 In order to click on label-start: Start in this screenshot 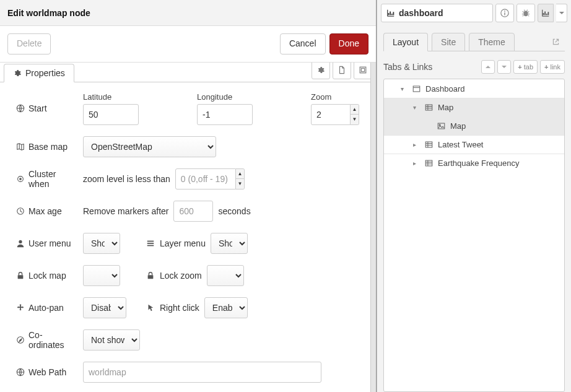, I will do `click(47, 108)`.